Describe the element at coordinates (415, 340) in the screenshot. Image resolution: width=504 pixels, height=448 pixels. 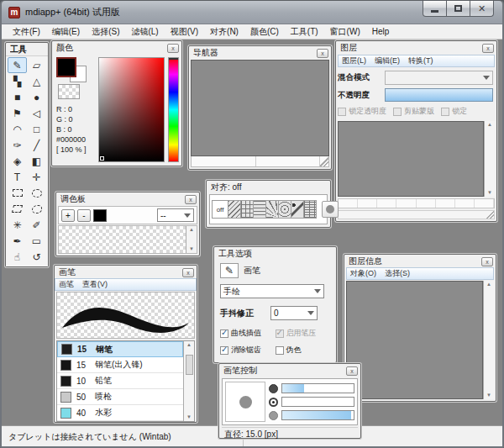
I see `layer-info-list` at that location.